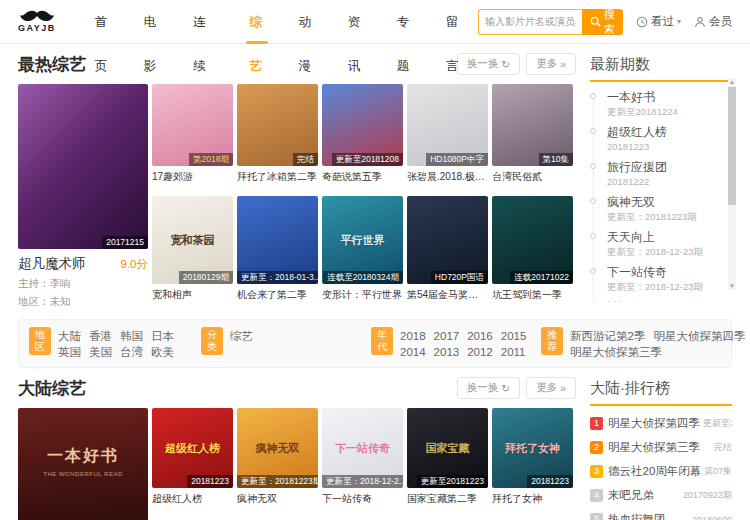 This screenshot has width=750, height=520. Describe the element at coordinates (306, 22) in the screenshot. I see `nav-item-anime: 动漫` at that location.